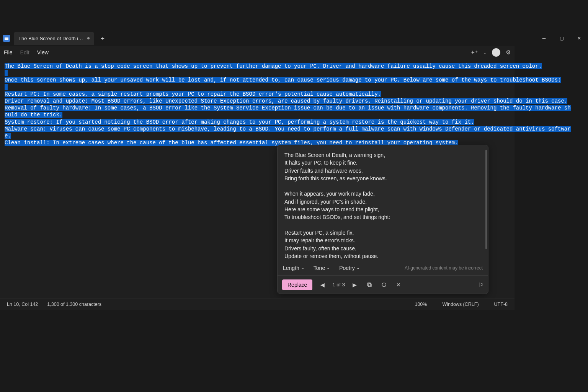  Describe the element at coordinates (562, 38) in the screenshot. I see `window-controls: ─ ▢ ✕` at that location.